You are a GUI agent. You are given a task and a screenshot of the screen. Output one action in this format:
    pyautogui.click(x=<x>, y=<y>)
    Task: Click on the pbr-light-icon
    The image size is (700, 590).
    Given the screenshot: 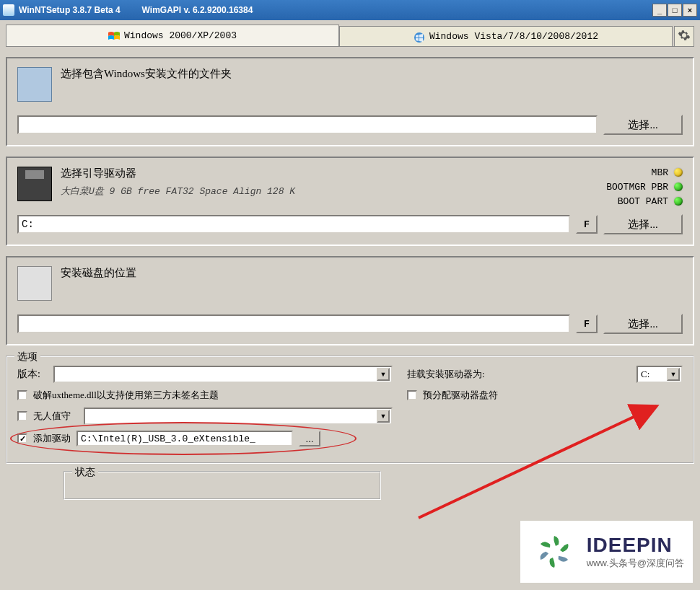 What is the action you would take?
    pyautogui.click(x=678, y=187)
    